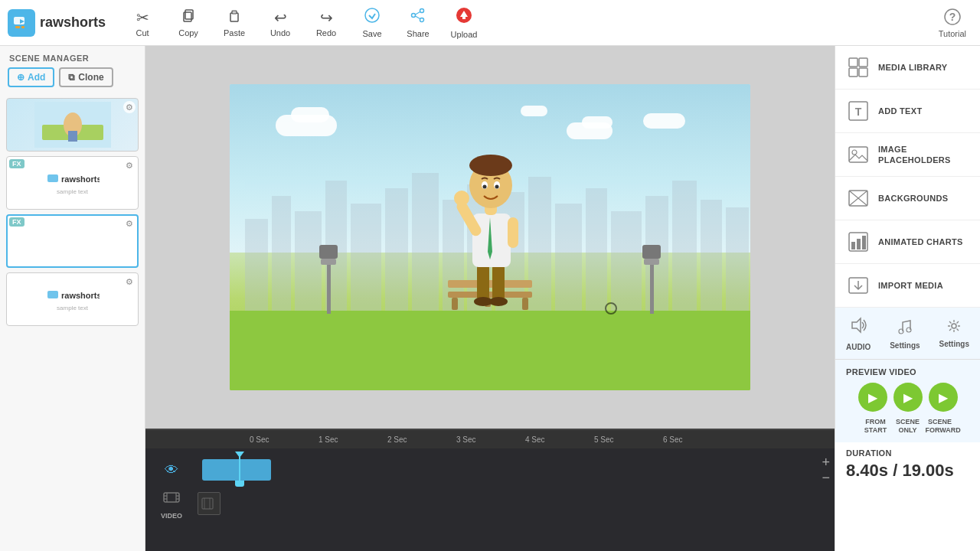 The height and width of the screenshot is (551, 980). Describe the element at coordinates (72, 183) in the screenshot. I see `scene-item: rawshorts sample text ⚙ FX` at that location.